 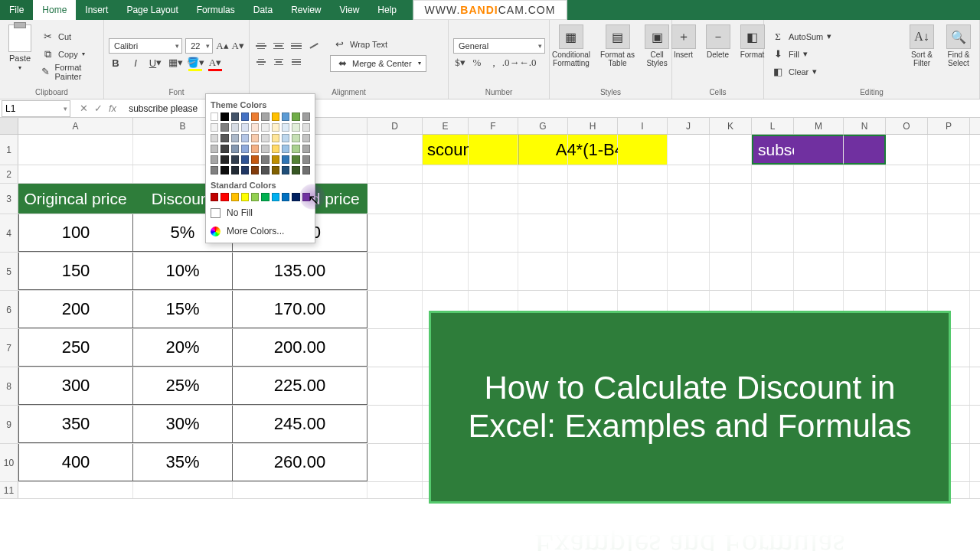 What do you see at coordinates (593, 126) in the screenshot?
I see `col-H: H` at bounding box center [593, 126].